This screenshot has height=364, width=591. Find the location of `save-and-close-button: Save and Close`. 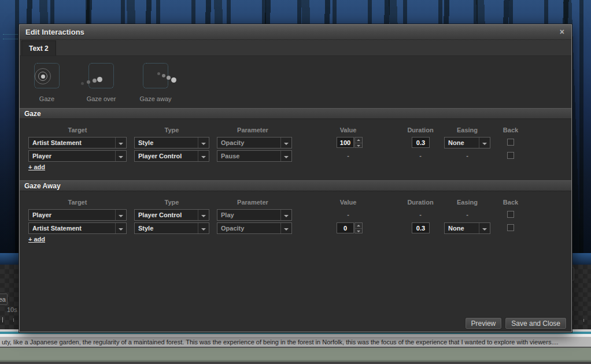

save-and-close-button: Save and Close is located at coordinates (535, 324).